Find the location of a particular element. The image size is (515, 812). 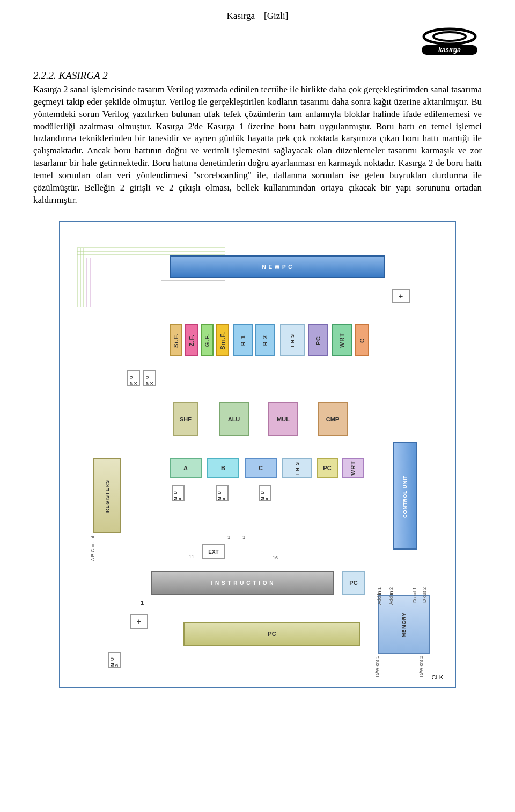

label-addin1: Add in 1 is located at coordinates (379, 596).